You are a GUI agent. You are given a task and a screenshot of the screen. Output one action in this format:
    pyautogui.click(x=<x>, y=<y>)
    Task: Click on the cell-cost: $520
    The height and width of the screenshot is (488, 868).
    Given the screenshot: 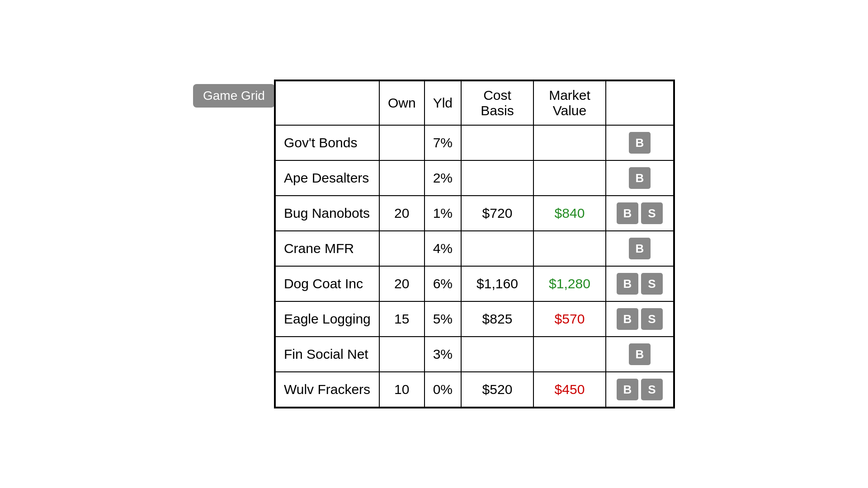 What is the action you would take?
    pyautogui.click(x=497, y=389)
    